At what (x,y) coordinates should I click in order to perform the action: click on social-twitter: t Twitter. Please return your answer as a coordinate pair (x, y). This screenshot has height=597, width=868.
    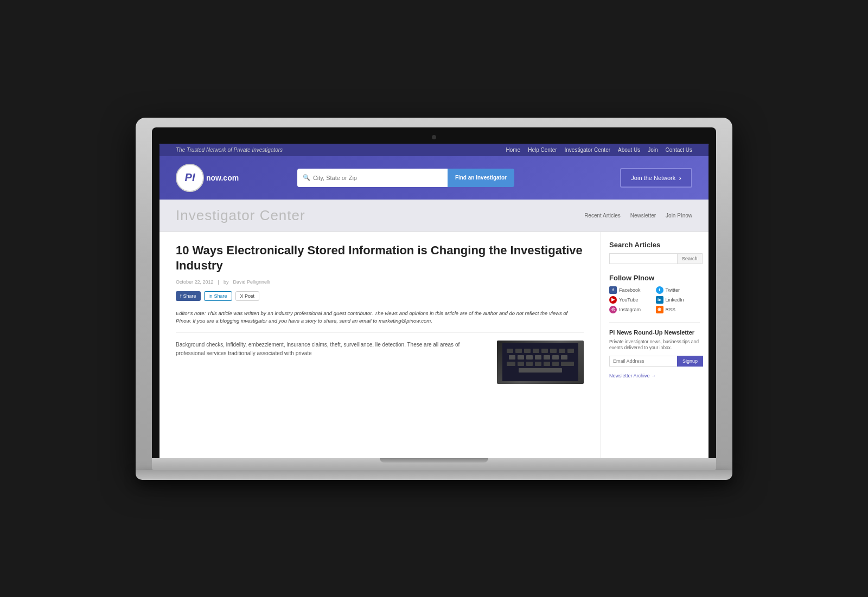
    Looking at the image, I should click on (678, 290).